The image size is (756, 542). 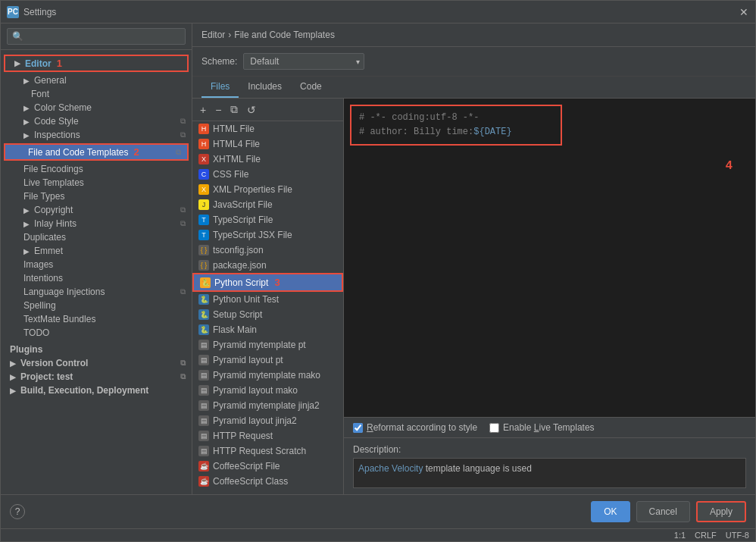 What do you see at coordinates (268, 436) in the screenshot?
I see `file-item-http-request: ▤ HTTP Request` at bounding box center [268, 436].